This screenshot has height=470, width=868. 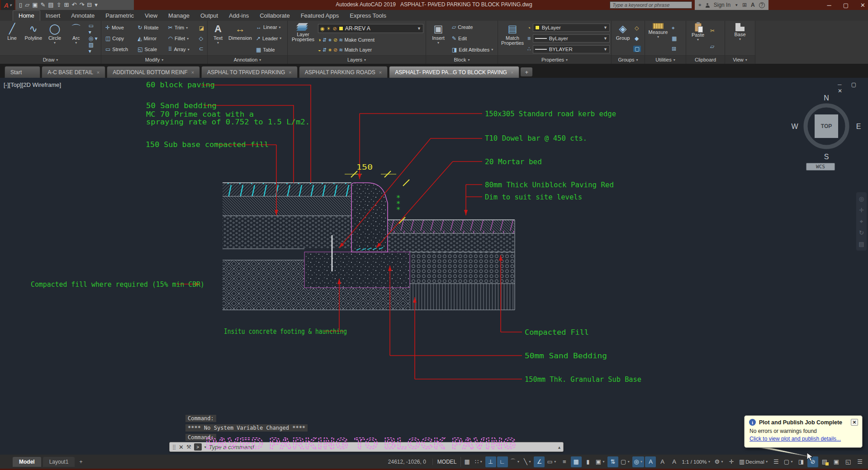 I want to click on app-store-icon: ⊞, so click(x=745, y=5).